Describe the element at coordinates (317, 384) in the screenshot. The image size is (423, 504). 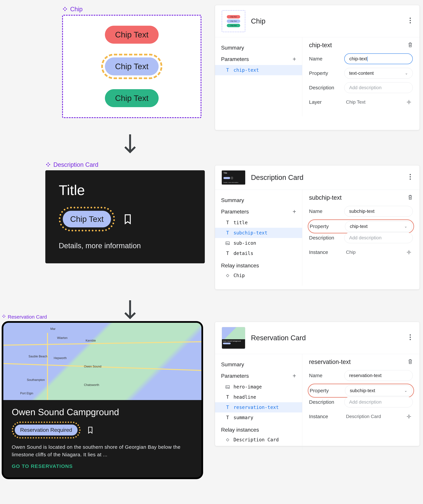
I see `inspector-panel-reservation-card: Owen Sound Campground Reservation Card S…` at that location.